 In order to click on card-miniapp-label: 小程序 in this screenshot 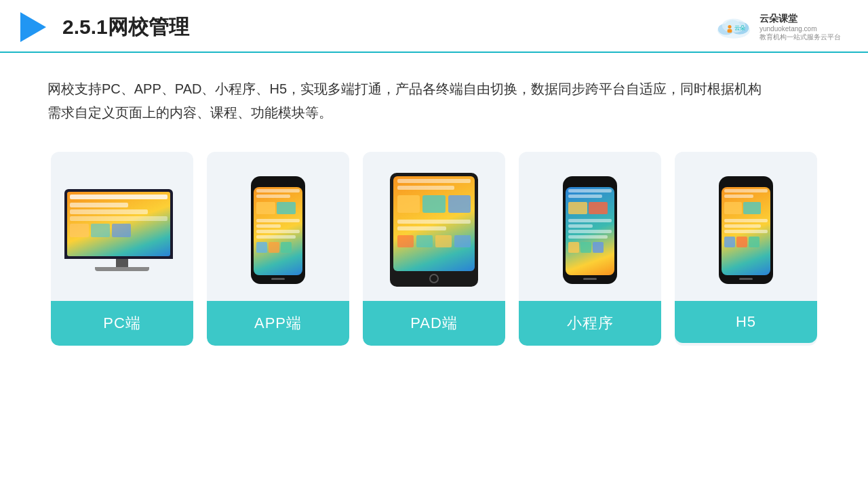, I will do `click(590, 323)`.